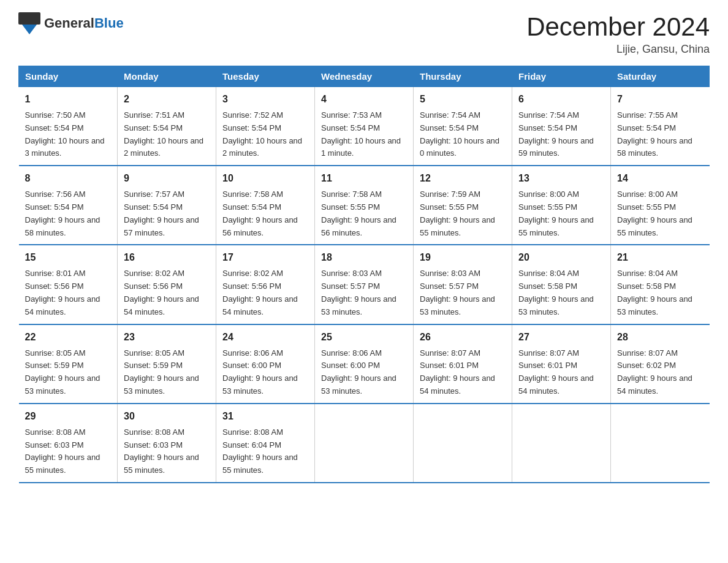  What do you see at coordinates (265, 258) in the screenshot?
I see `day-number: 17` at bounding box center [265, 258].